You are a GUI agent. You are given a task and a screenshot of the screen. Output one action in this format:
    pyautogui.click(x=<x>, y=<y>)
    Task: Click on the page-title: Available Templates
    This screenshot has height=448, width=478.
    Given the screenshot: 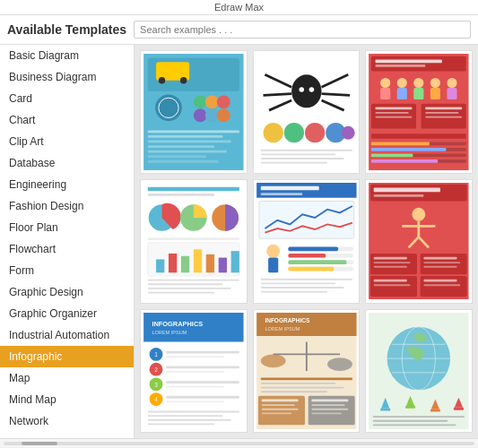 What is the action you would take?
    pyautogui.click(x=66, y=30)
    